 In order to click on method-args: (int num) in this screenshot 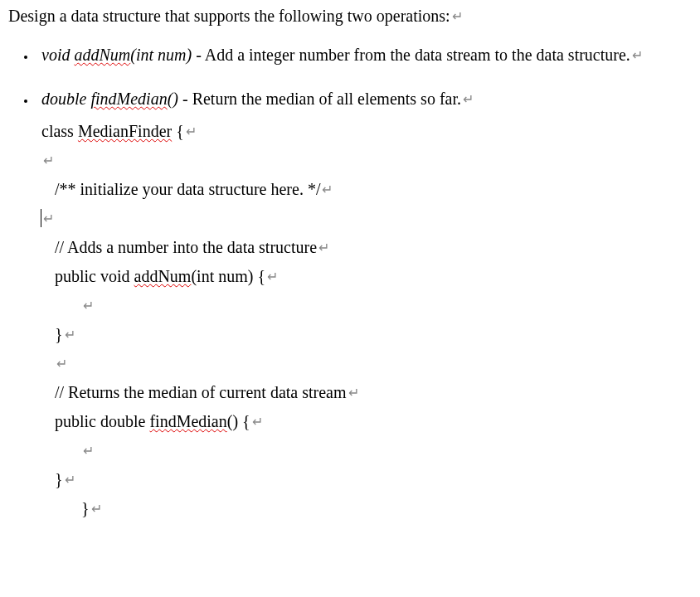, I will do `click(161, 55)`.